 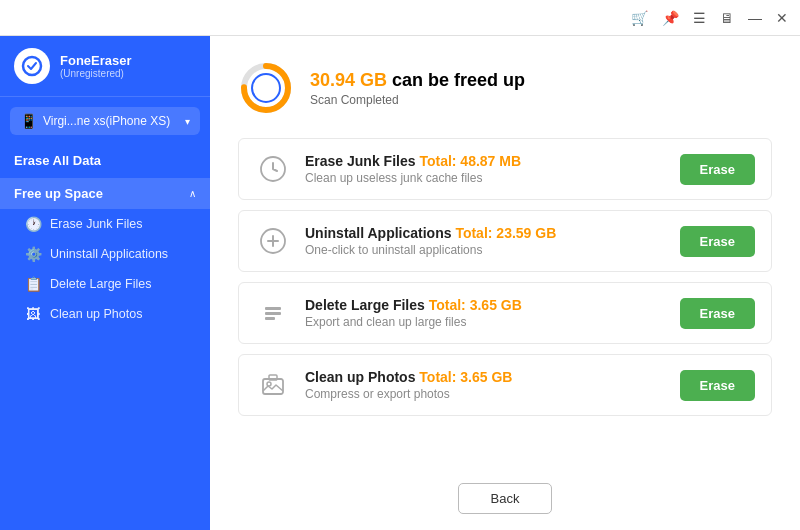 I want to click on menu-icon: ☰, so click(x=700, y=18).